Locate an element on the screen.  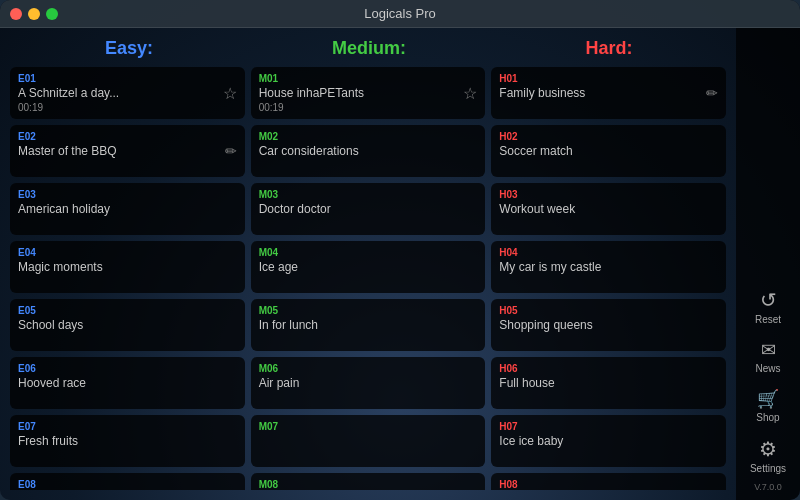
card-title: Master of the BBQ is located at coordinates (128, 152).